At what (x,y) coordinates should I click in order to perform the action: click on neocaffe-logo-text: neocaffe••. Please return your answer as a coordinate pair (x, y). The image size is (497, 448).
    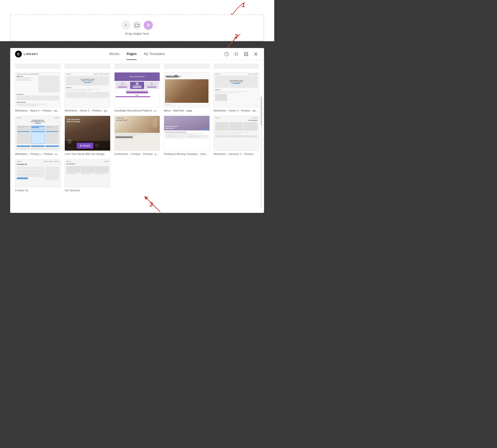
    Looking at the image, I should click on (187, 76).